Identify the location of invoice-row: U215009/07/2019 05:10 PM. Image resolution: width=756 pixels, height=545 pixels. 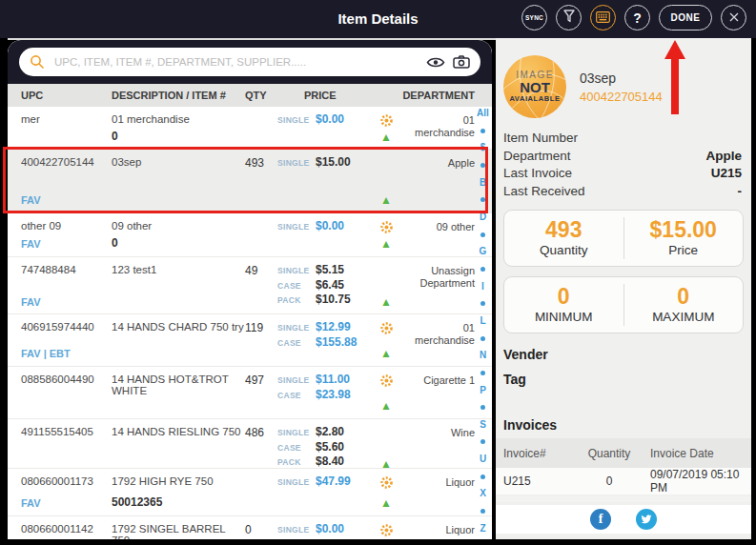
(623, 482).